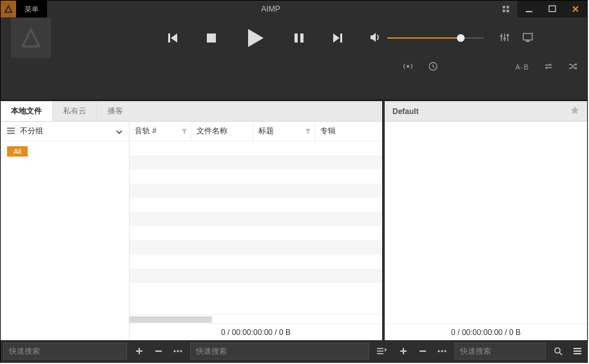  What do you see at coordinates (8, 9) in the screenshot?
I see `app-logo` at bounding box center [8, 9].